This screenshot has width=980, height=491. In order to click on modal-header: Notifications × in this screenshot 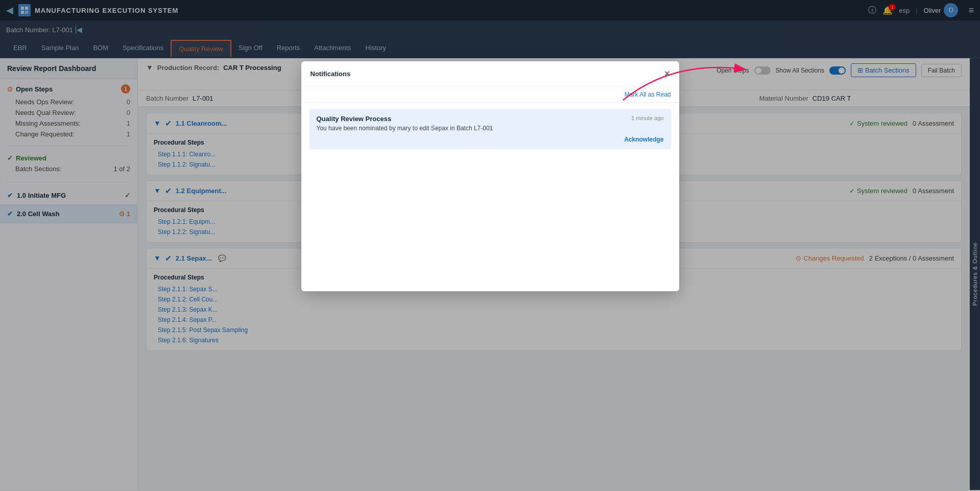, I will do `click(490, 74)`.